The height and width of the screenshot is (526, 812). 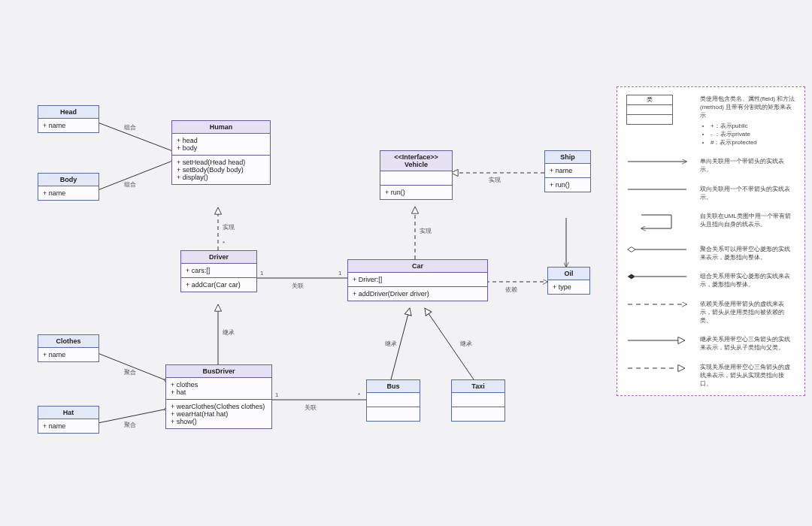 I want to click on edge-label: 依赖, so click(x=511, y=290).